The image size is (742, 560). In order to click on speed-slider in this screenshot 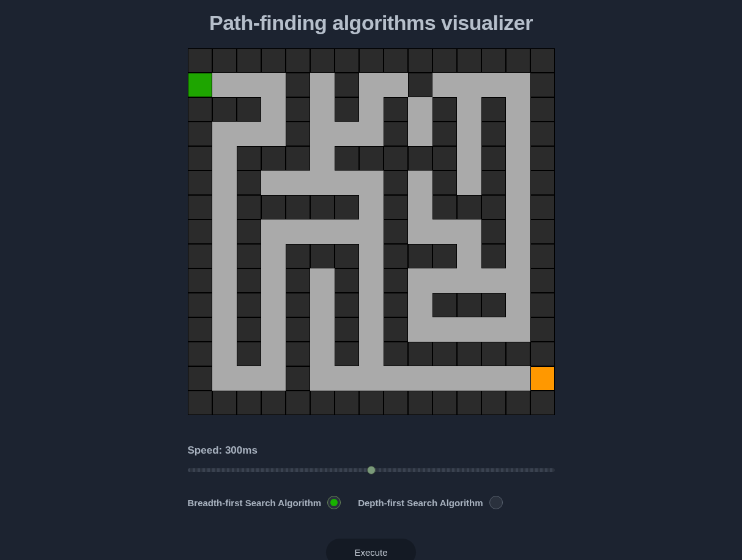, I will do `click(371, 470)`.